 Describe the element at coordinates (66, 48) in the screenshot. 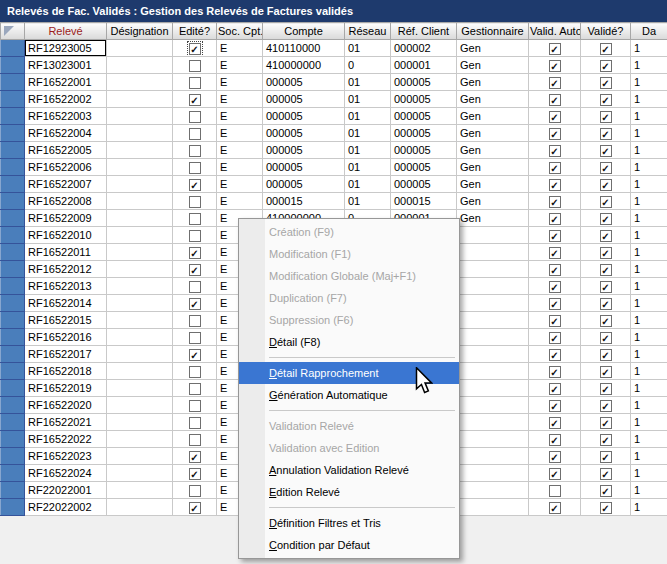

I see `cell-releve: RF12923005` at that location.